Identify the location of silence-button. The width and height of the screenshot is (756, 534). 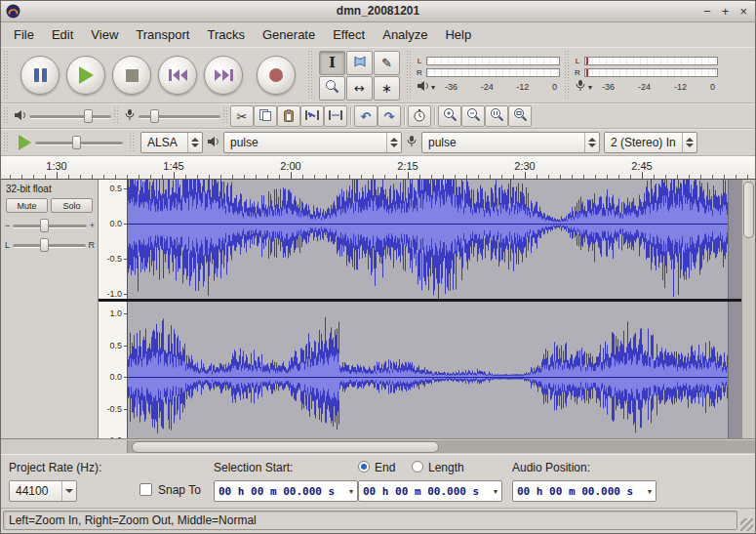
(336, 116).